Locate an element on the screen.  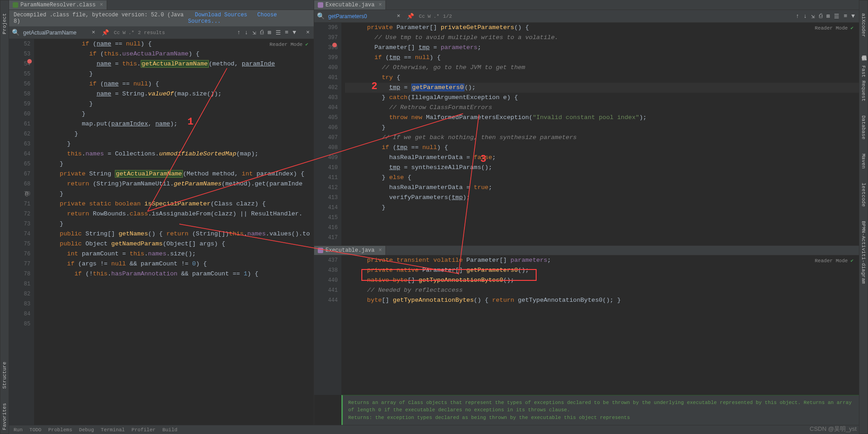
banner-text: Decompiled .class file, bytecode version… is located at coordinates (101, 18).